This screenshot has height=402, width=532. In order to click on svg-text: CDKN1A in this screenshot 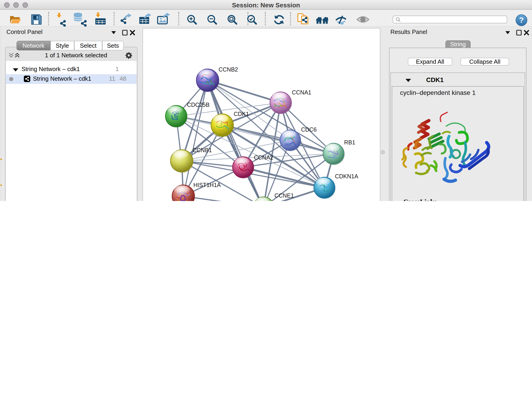, I will do `click(347, 176)`.